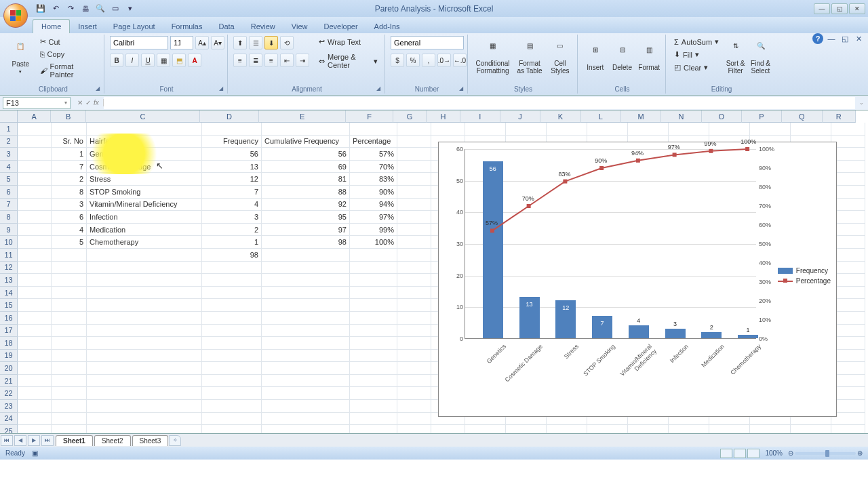  What do you see at coordinates (232, 155) in the screenshot?
I see `cell: 56` at bounding box center [232, 155].